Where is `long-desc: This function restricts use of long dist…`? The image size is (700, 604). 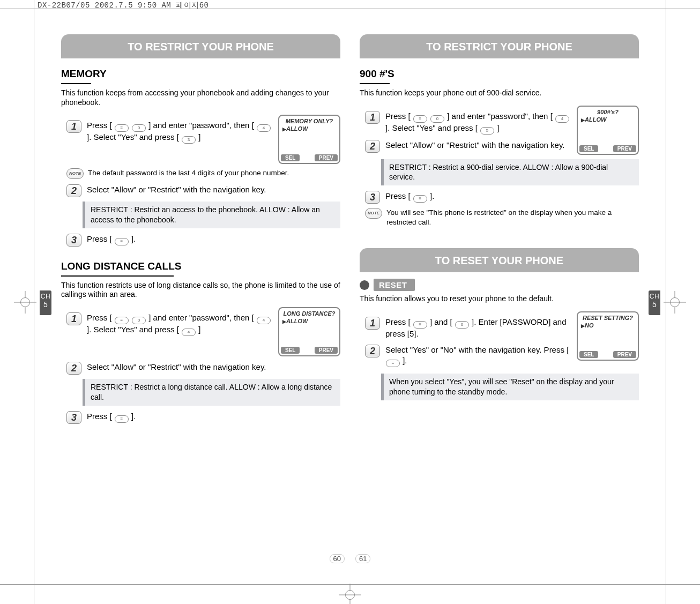 long-desc: This function restricts use of long dist… is located at coordinates (200, 290).